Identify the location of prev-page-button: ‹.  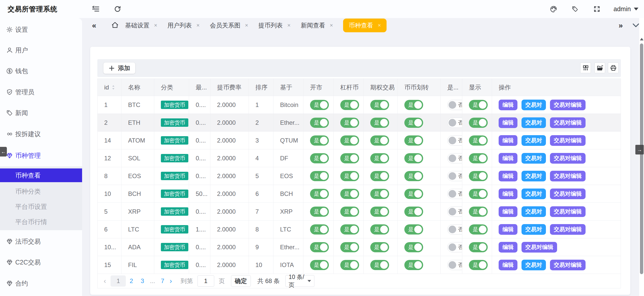
(105, 281).